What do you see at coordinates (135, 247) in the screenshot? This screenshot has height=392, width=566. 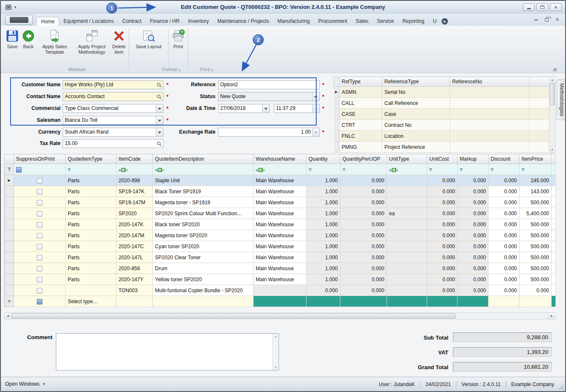 I see `cell-code: 2020-147C` at bounding box center [135, 247].